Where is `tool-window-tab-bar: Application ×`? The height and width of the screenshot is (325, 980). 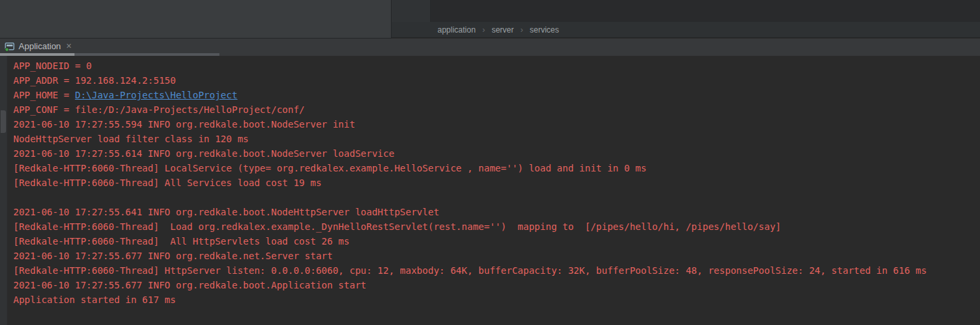 tool-window-tab-bar: Application × is located at coordinates (490, 47).